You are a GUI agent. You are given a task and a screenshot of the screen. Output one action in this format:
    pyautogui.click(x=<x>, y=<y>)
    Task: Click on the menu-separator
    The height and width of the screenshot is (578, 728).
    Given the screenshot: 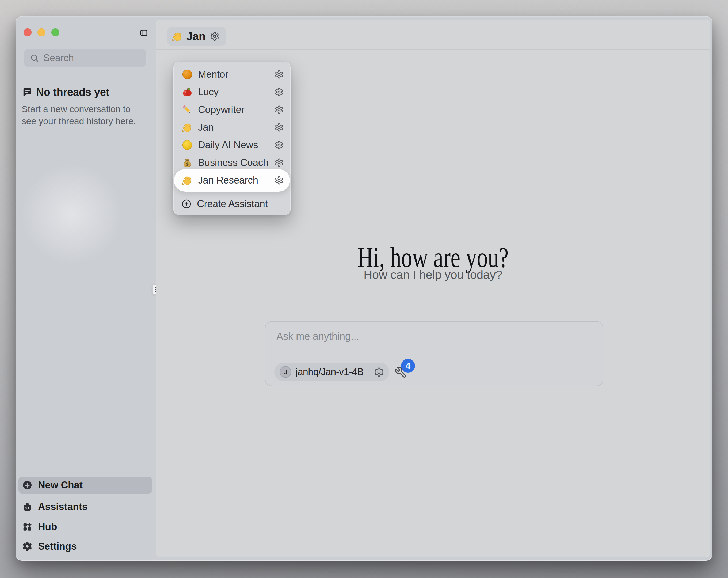 What is the action you would take?
    pyautogui.click(x=232, y=193)
    